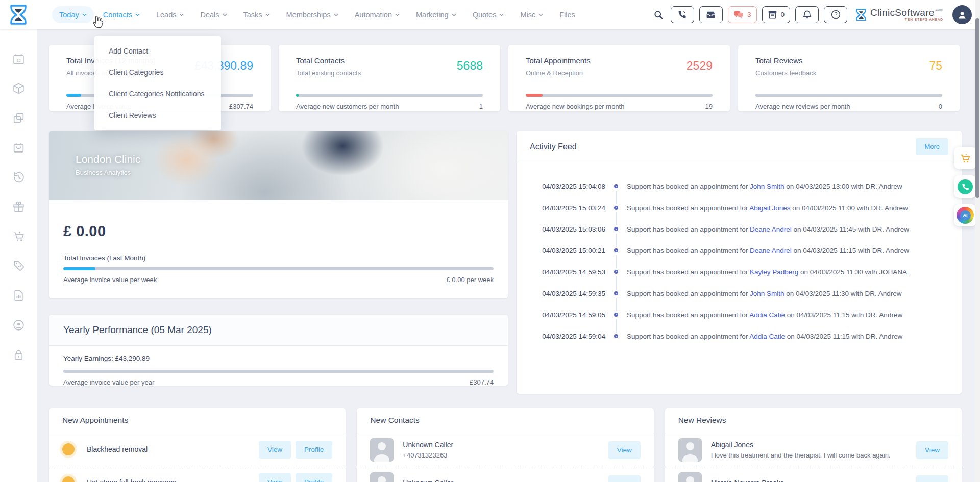 This screenshot has width=980, height=482. Describe the element at coordinates (836, 15) in the screenshot. I see `help-button: ?` at that location.